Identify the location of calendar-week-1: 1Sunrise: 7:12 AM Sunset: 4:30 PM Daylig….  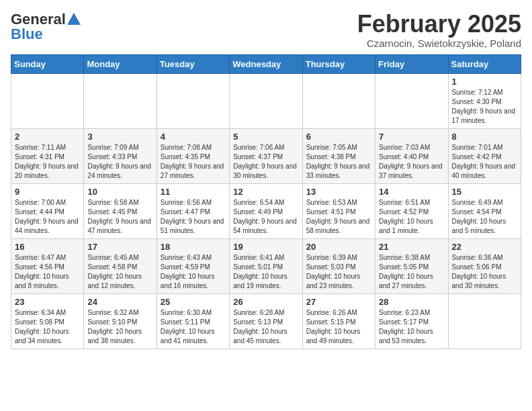
(266, 101).